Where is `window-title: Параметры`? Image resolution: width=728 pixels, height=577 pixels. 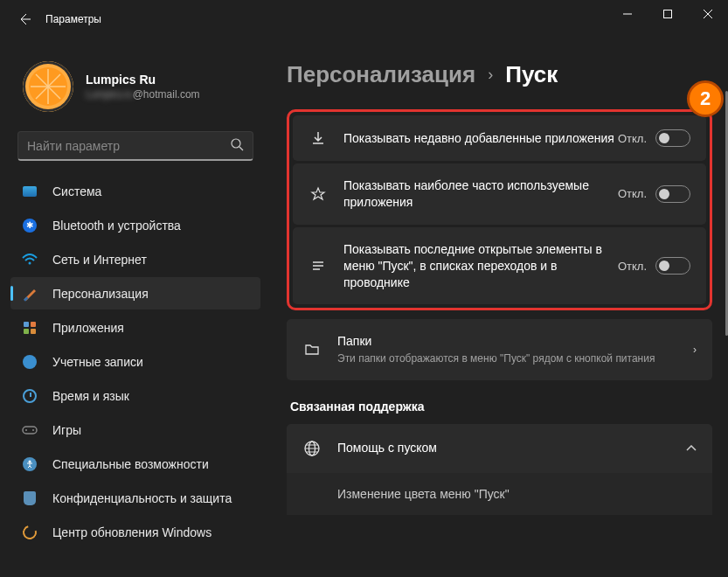 window-title: Параметры is located at coordinates (73, 19).